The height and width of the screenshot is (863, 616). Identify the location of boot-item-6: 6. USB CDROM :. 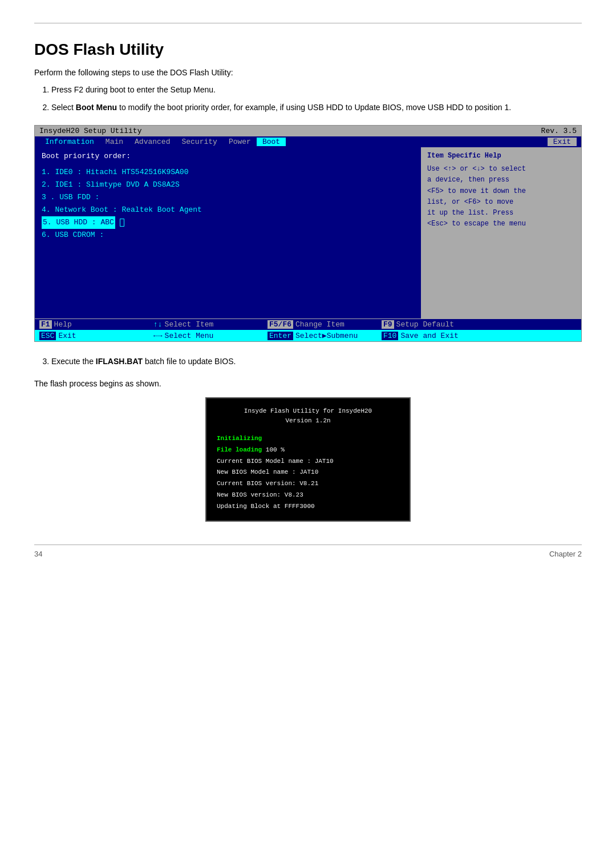
(228, 235).